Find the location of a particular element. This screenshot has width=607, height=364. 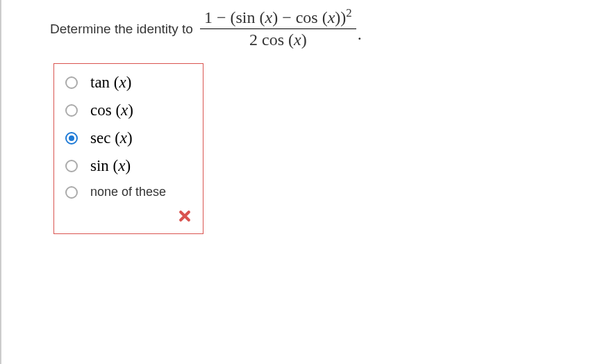

options-container: tan (x) cos (x) sec (x) sin (x) none of … is located at coordinates (128, 149).